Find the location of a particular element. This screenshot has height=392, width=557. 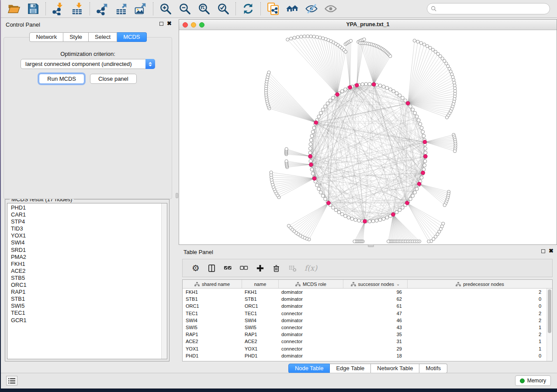

tab-motifs: Motifs is located at coordinates (433, 368).